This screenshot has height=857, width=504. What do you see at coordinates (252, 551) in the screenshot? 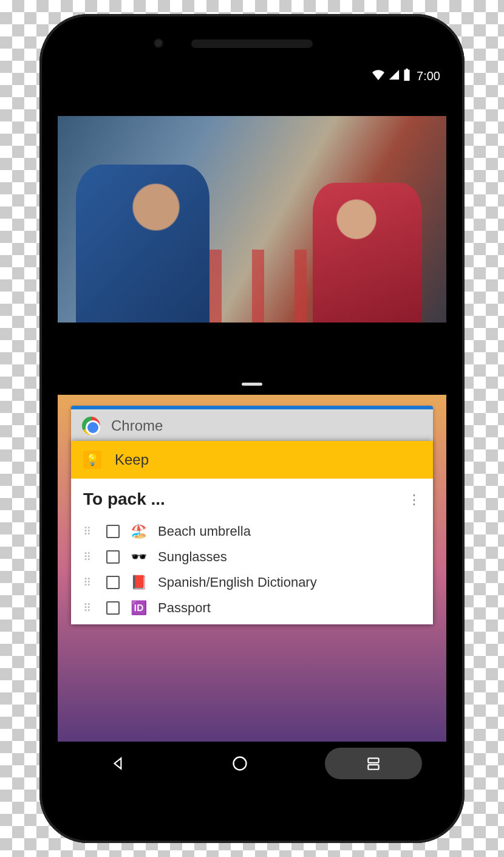
I see `keep-note: To pack ... ⋮ ⠿ 🏖️ Beach umbrella ⠿ 🕶️ S…` at bounding box center [252, 551].